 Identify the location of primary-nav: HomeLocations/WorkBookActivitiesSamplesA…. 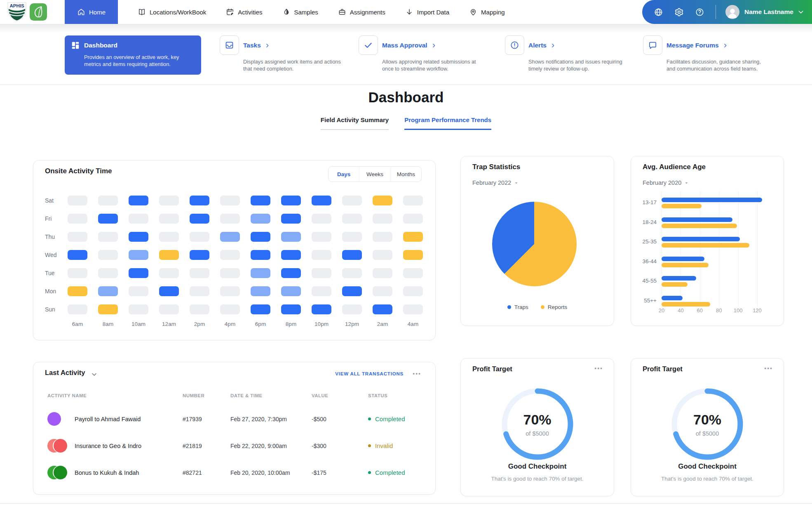
(285, 12).